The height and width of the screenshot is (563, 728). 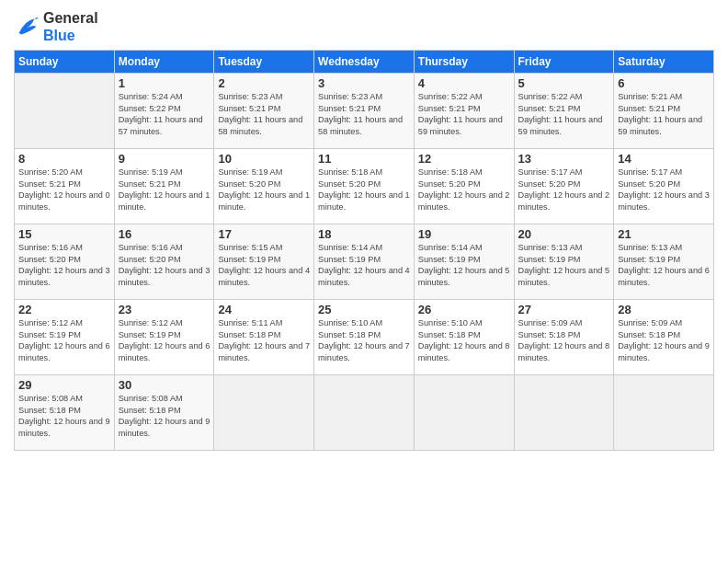 What do you see at coordinates (564, 338) in the screenshot?
I see `calendar-cell: 27Sunrise: 5:09 AMSunset: 5:18 PMDayligh…` at bounding box center [564, 338].